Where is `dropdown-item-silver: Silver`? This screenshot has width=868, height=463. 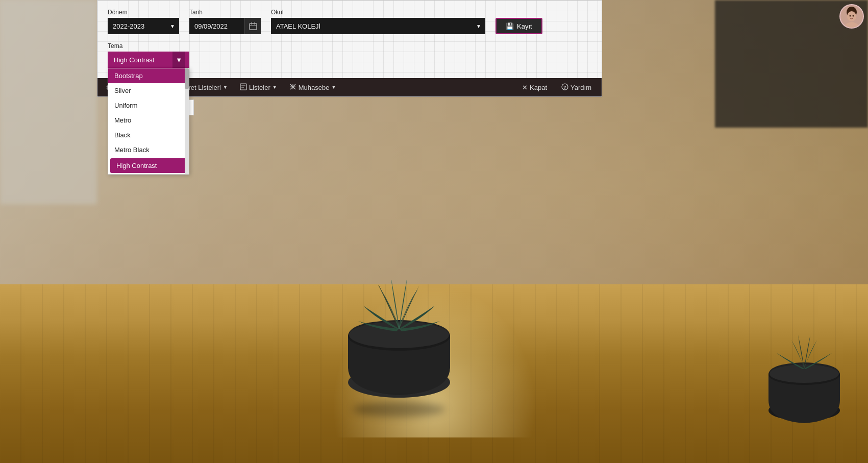 dropdown-item-silver: Silver is located at coordinates (148, 91).